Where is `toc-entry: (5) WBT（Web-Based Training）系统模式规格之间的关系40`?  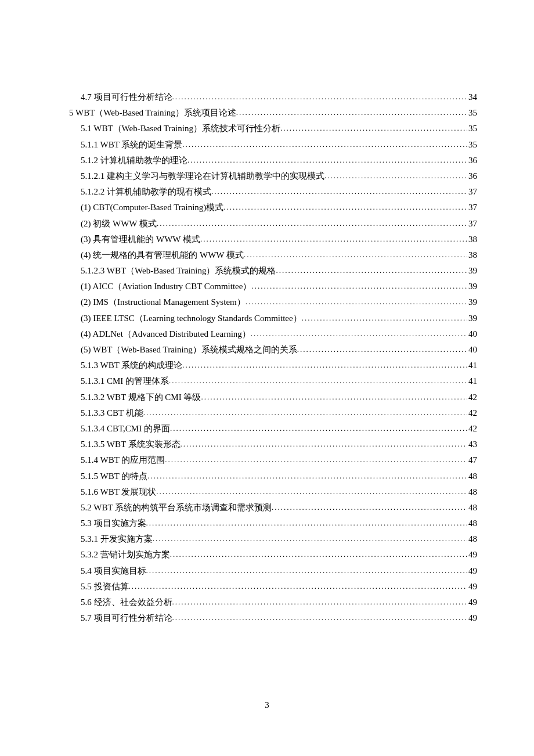 toc-entry: (5) WBT（Web-Based Training）系统模式规格之间的关系40 is located at coordinates (267, 350).